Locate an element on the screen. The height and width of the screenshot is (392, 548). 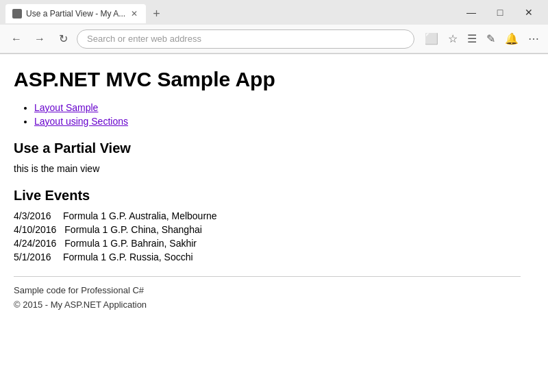
event-date: 4/24/2016 is located at coordinates (35, 243).